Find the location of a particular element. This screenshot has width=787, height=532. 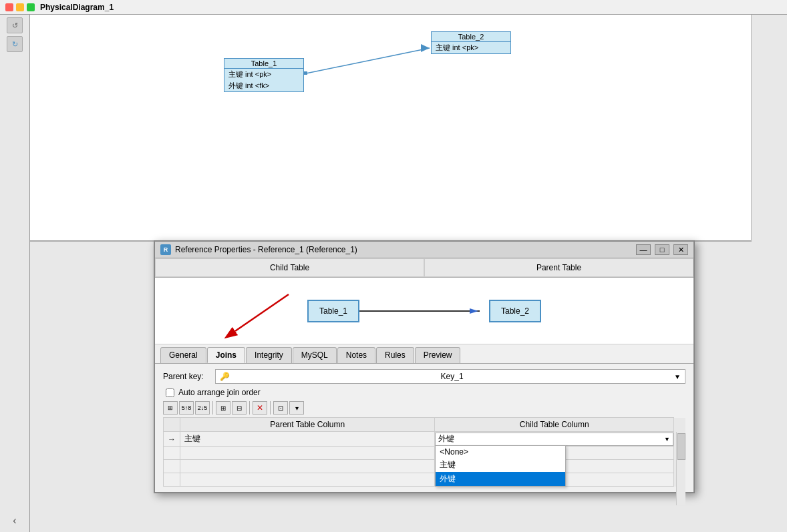

delete-btn: ✕ is located at coordinates (260, 408).